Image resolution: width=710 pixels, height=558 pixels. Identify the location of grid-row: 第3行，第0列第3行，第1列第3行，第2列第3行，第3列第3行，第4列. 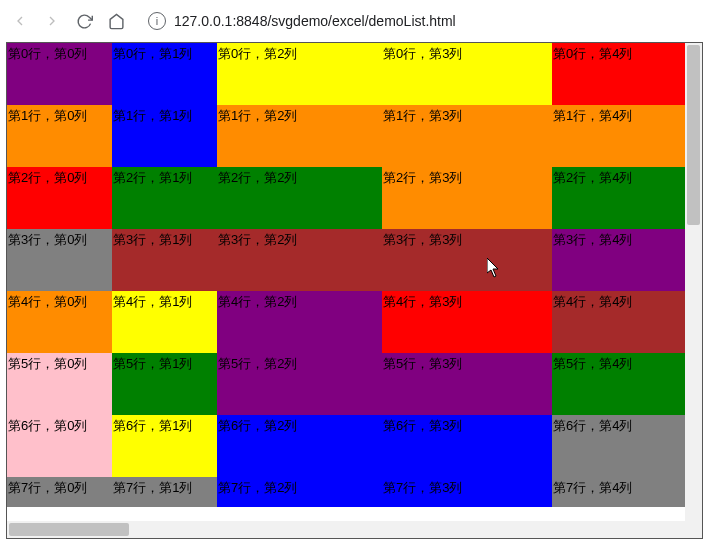
(355, 260).